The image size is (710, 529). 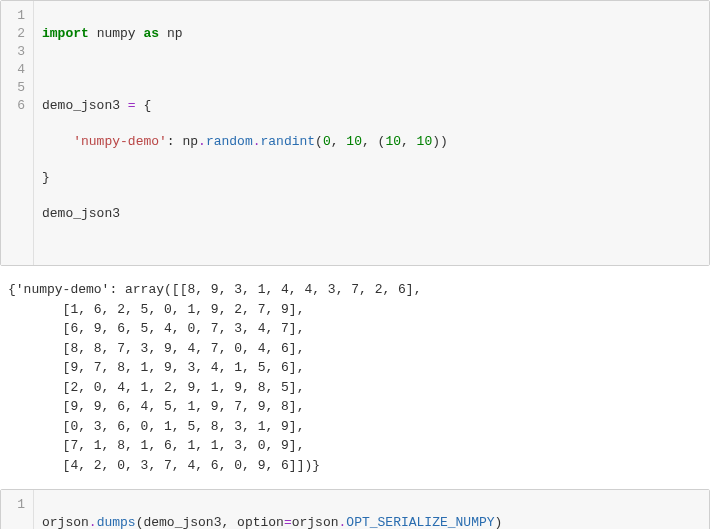 What do you see at coordinates (58, 142) in the screenshot?
I see `indent` at bounding box center [58, 142].